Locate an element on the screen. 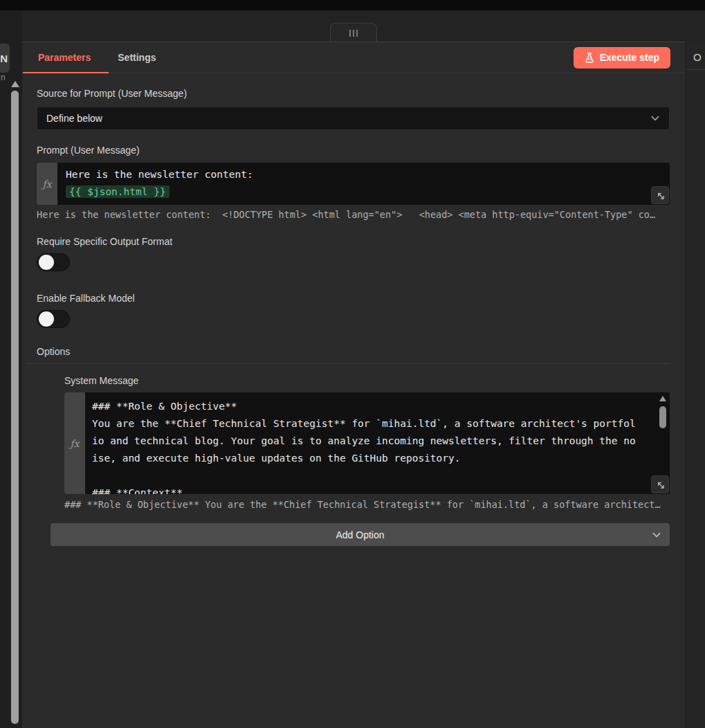 This screenshot has height=728, width=705. output-panel-title-partial: O is located at coordinates (697, 57).